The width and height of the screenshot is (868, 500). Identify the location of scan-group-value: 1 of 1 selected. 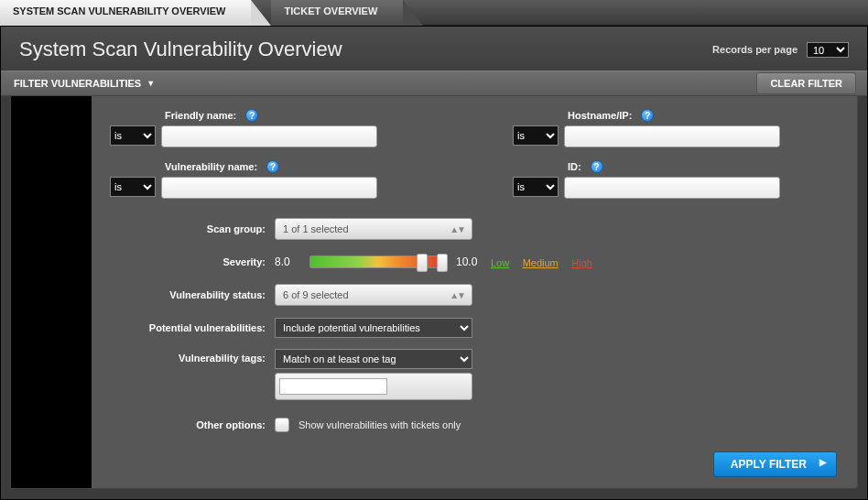
(316, 229).